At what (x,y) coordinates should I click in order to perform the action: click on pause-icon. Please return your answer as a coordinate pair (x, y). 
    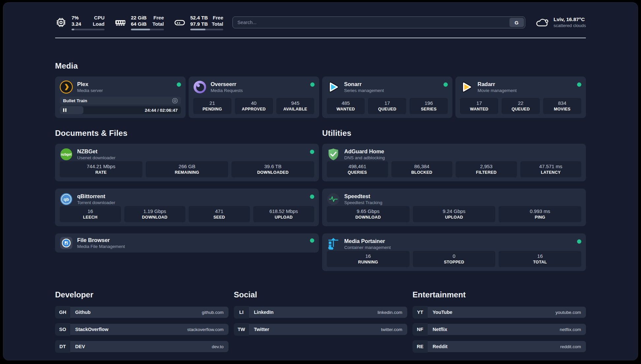
    Looking at the image, I should click on (65, 110).